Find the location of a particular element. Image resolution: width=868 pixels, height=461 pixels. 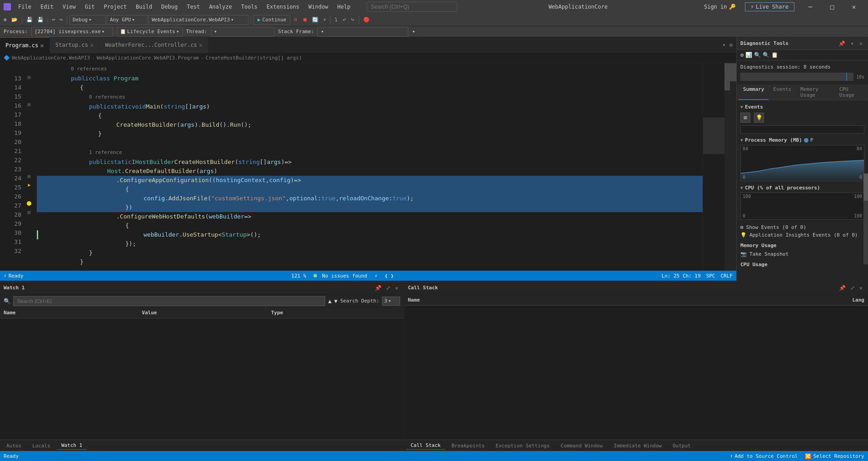

debug-mode-dropdown: Debug ▾ is located at coordinates (88, 20).